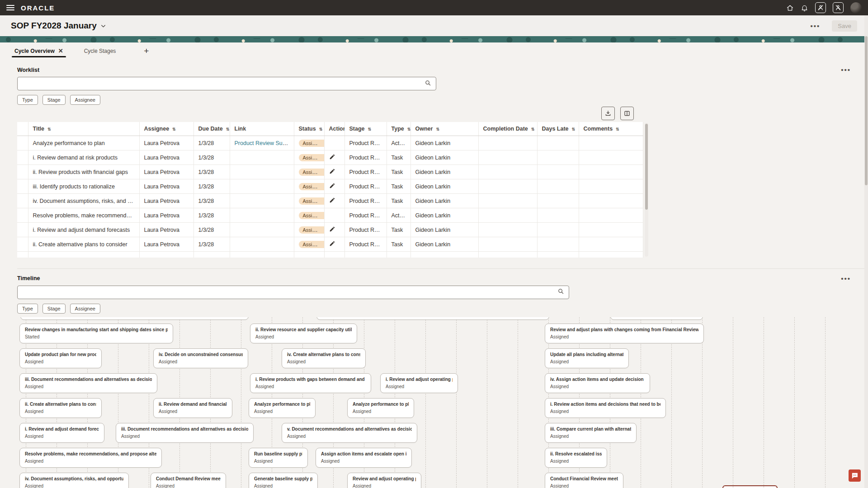 The width and height of the screenshot is (868, 488). What do you see at coordinates (384, 480) in the screenshot?
I see `timeline-card: Review and adjust operating planAssigned` at bounding box center [384, 480].